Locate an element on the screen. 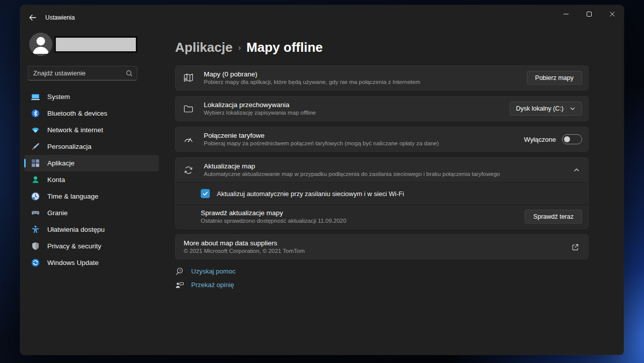  system-icon is located at coordinates (35, 97).